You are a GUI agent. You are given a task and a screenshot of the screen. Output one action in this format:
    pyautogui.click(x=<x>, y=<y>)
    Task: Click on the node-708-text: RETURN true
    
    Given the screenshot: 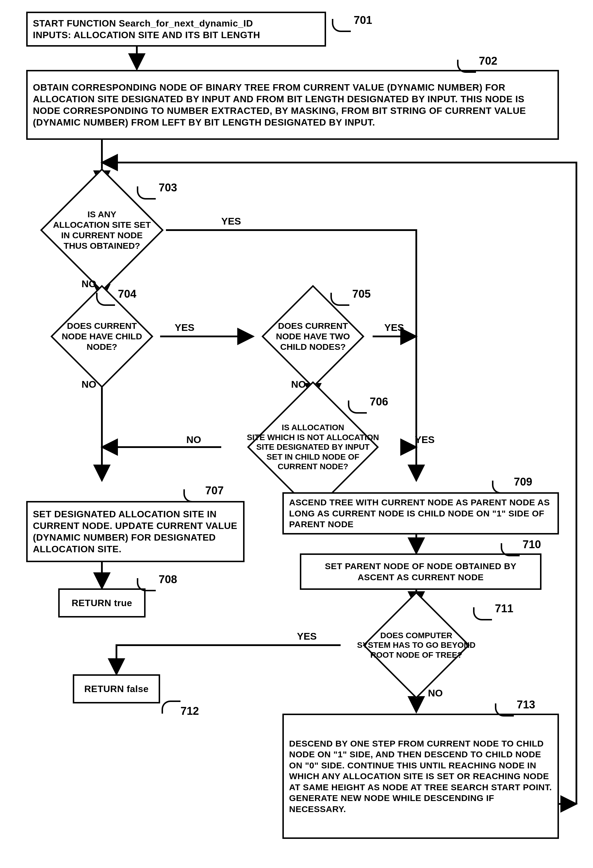 What is the action you would take?
    pyautogui.click(x=102, y=603)
    